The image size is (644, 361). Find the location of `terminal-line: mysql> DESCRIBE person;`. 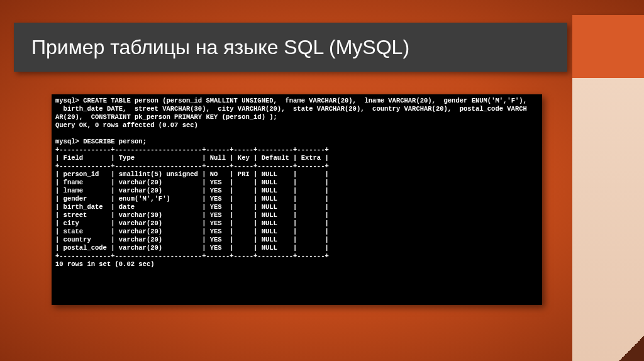

terminal-line: mysql> DESCRIBE person; is located at coordinates (101, 142).